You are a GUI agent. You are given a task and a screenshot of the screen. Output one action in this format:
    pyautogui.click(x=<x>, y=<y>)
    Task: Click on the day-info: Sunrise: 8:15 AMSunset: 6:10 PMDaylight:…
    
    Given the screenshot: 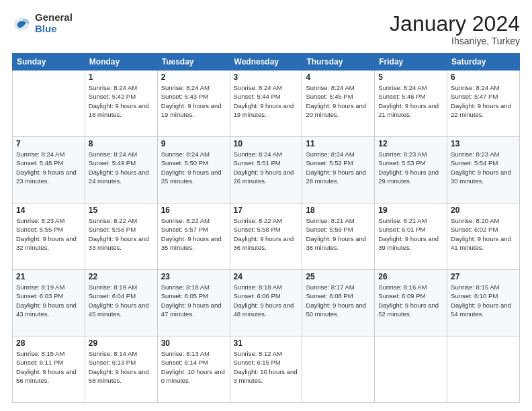 What is the action you would take?
    pyautogui.click(x=484, y=301)
    